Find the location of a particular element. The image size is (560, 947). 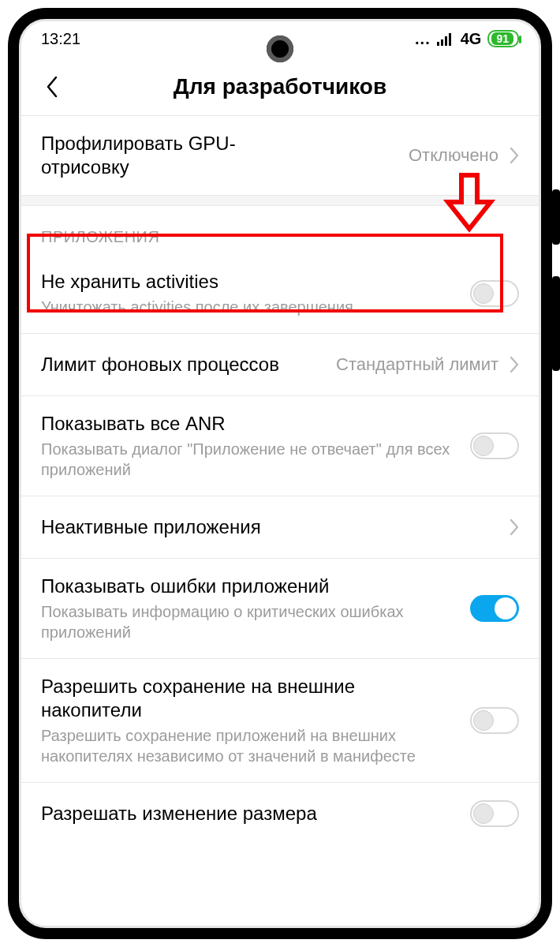

toggle-show-all-anr is located at coordinates (495, 446).